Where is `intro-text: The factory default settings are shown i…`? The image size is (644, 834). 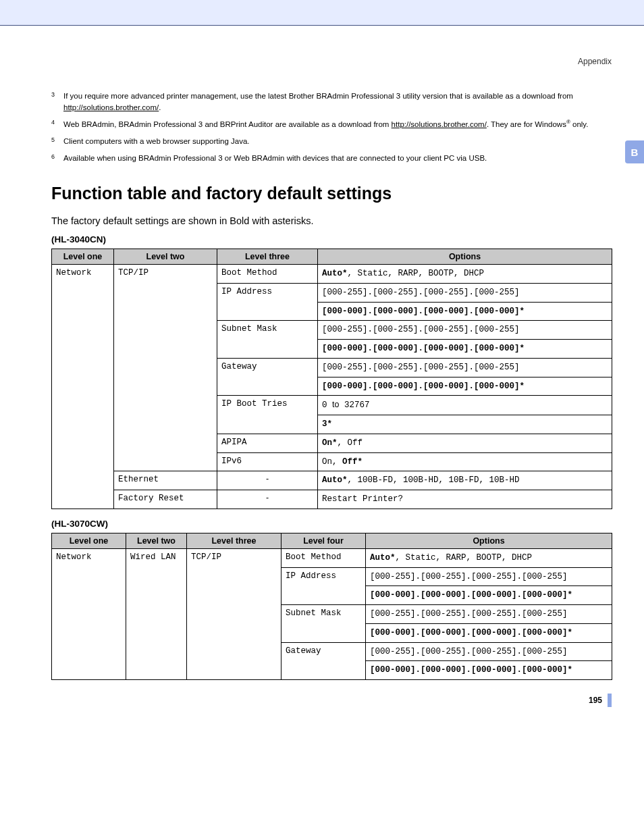 intro-text: The factory default settings are shown i… is located at coordinates (331, 221).